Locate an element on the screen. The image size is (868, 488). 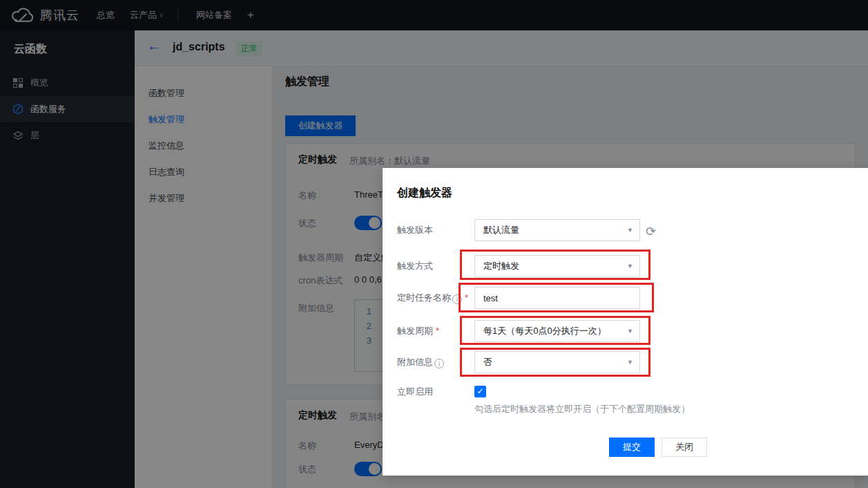
field-label-trigger-method: 触发方式 is located at coordinates (415, 266).